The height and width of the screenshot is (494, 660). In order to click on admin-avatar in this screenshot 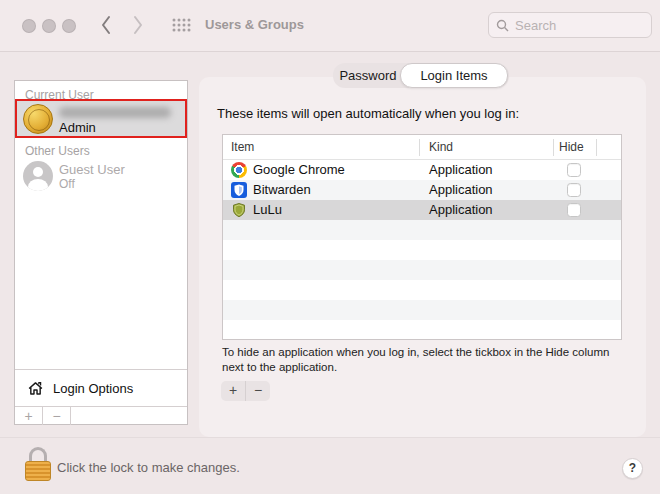, I will do `click(38, 119)`.